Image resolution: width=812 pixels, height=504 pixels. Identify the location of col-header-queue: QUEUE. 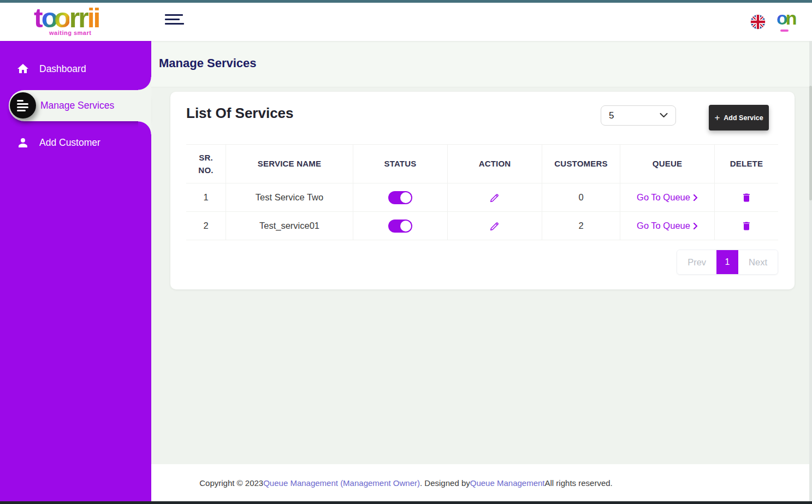
(667, 164).